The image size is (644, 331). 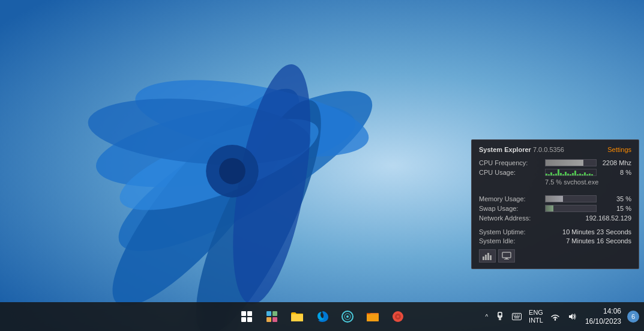 What do you see at coordinates (555, 218) in the screenshot?
I see `network-address-row: Network Address: 192.168.52.129` at bounding box center [555, 218].